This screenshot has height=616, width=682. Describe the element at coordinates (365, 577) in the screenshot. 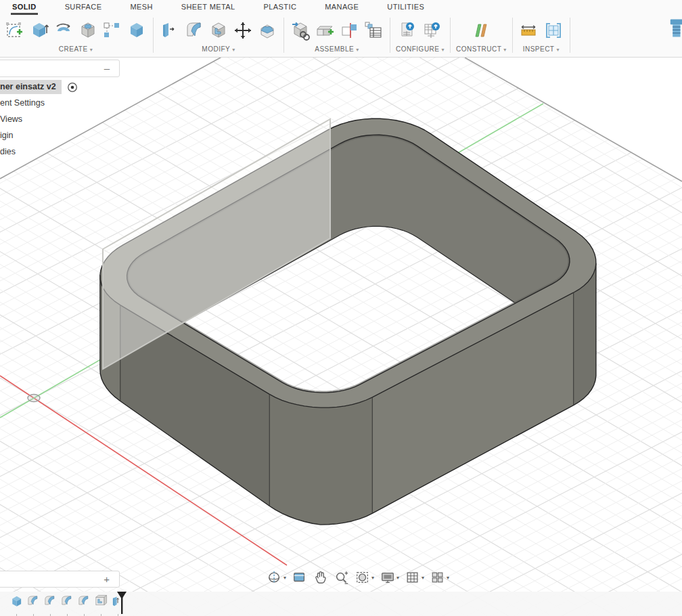

I see `nav-fit-button: ▾` at that location.